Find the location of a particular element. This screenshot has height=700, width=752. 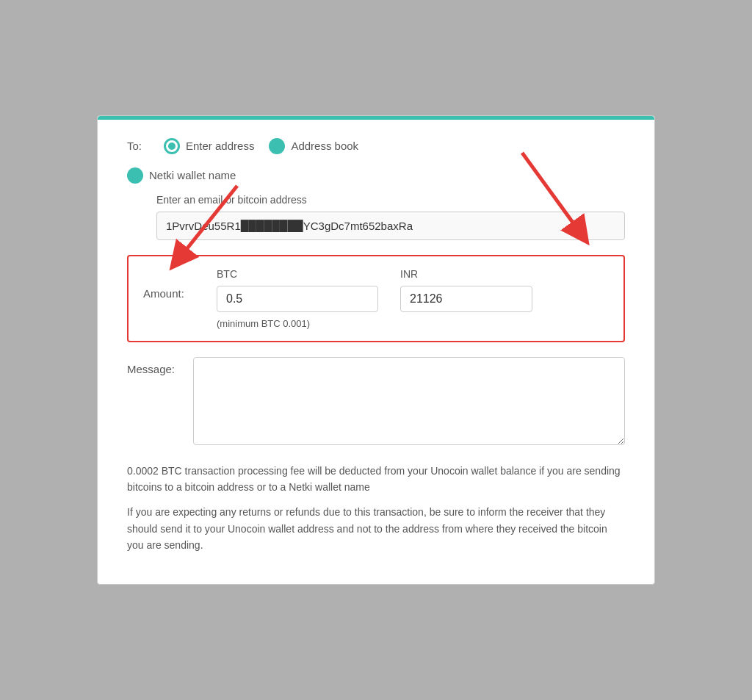

address-book-option: Address book is located at coordinates (314, 146).